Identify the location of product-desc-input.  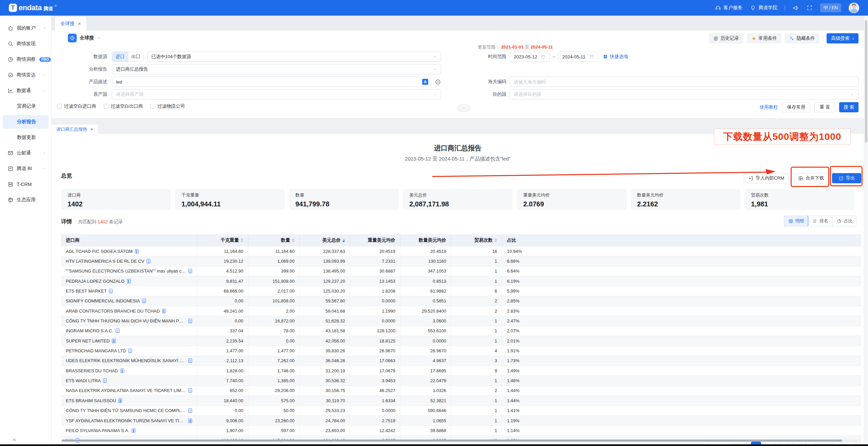
(271, 82).